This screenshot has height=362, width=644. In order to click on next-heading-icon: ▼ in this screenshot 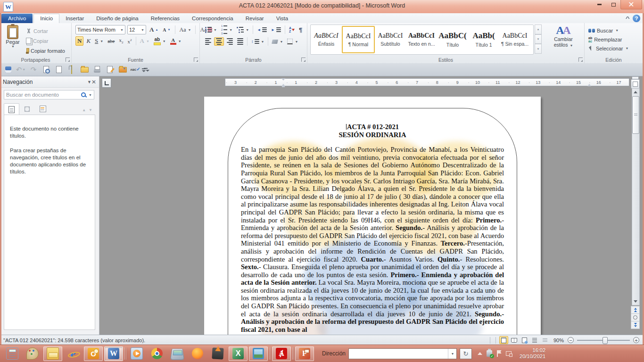, I will do `click(91, 110)`.